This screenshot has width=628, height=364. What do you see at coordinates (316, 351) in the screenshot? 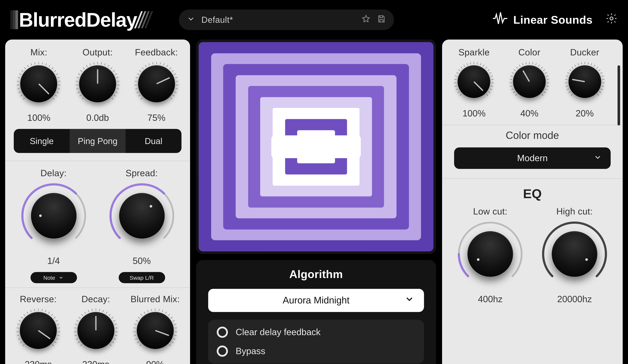
I see `option-bypass: Bypass` at bounding box center [316, 351].